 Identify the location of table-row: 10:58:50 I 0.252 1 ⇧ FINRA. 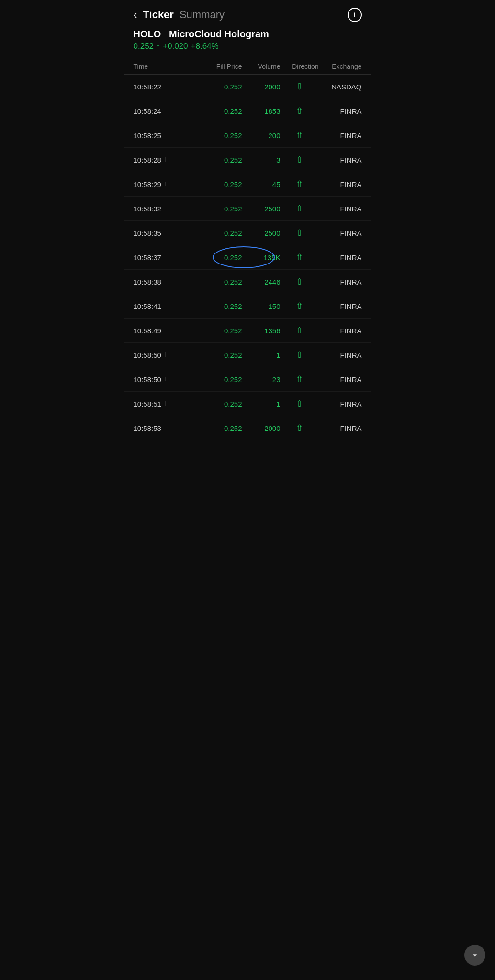
(248, 355).